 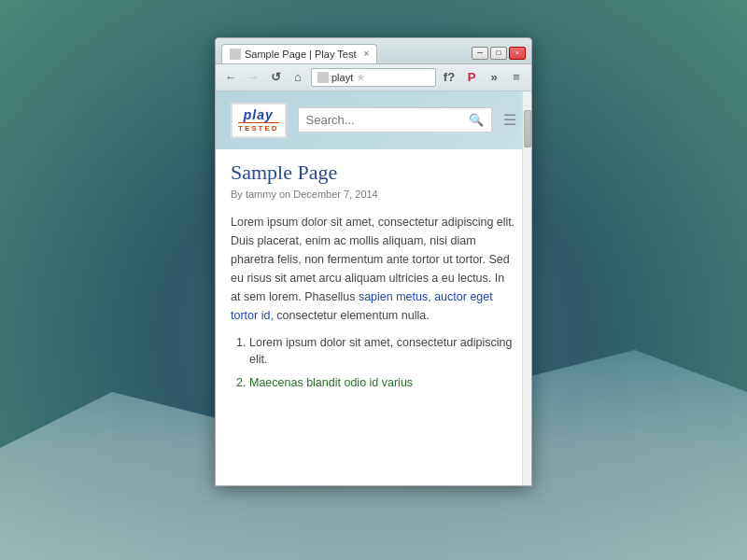 What do you see at coordinates (374, 194) in the screenshot?
I see `page-meta: By tammy on December 7, 2014` at bounding box center [374, 194].